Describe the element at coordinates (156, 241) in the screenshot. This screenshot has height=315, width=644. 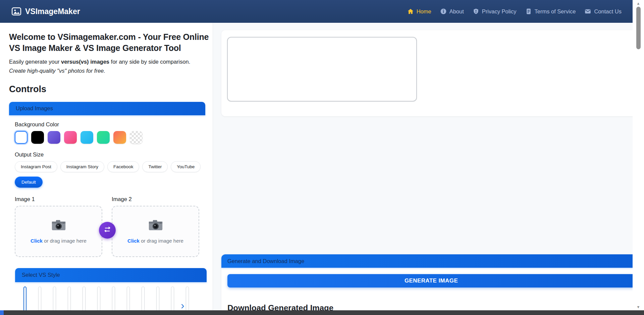
I see `image2-hint: Click or drag image here` at that location.